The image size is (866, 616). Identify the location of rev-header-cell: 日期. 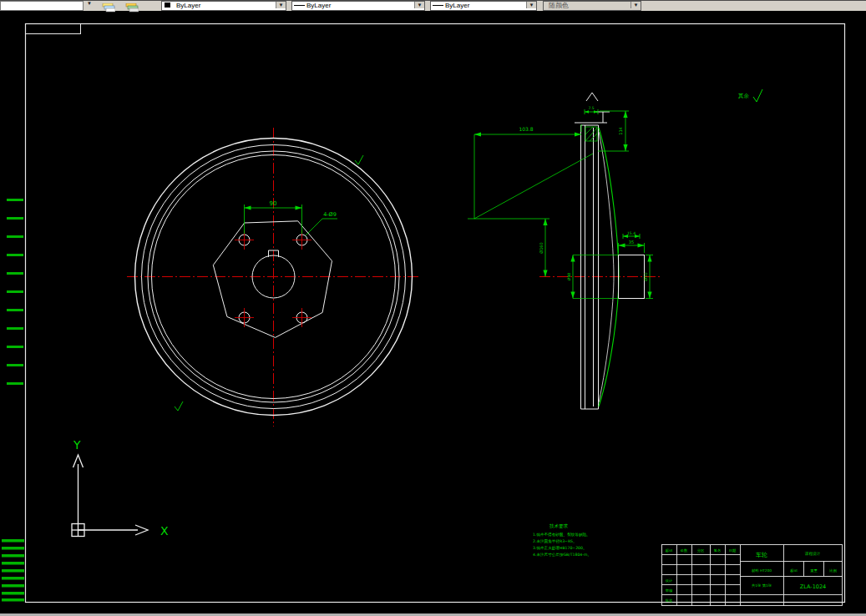
(733, 551).